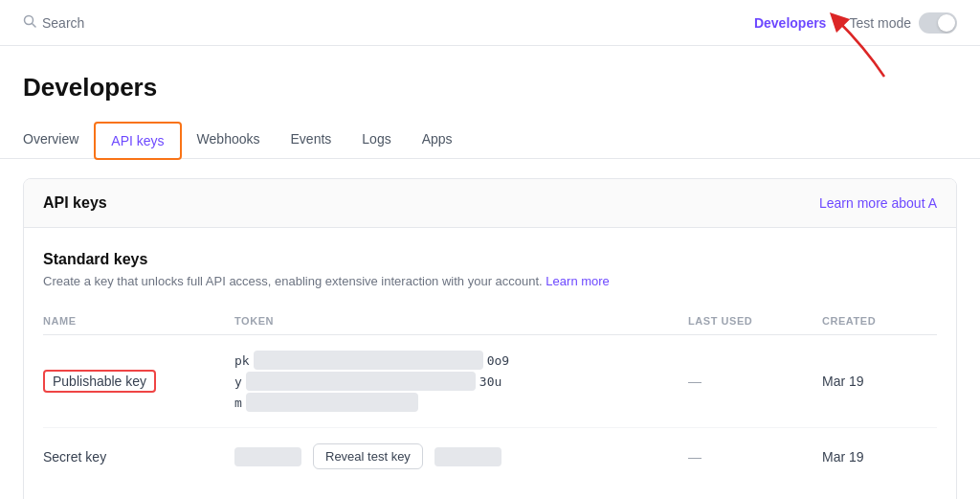 The image size is (980, 499). What do you see at coordinates (490, 260) in the screenshot?
I see `standard-keys-title: Standard keys` at bounding box center [490, 260].